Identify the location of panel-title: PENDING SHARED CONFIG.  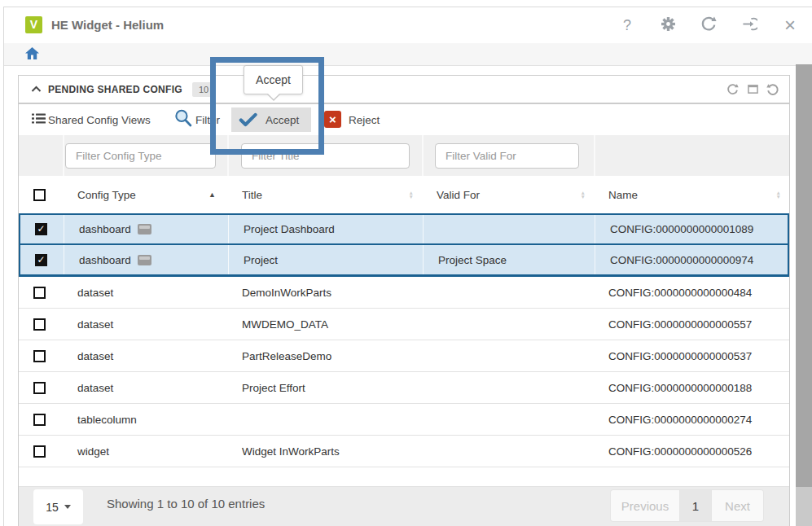
(116, 90).